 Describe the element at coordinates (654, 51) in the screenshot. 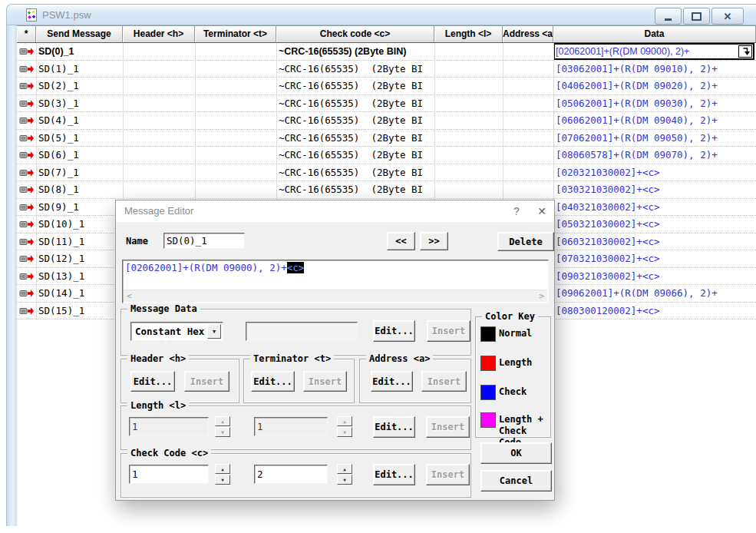

I see `selected-cell-outline` at that location.